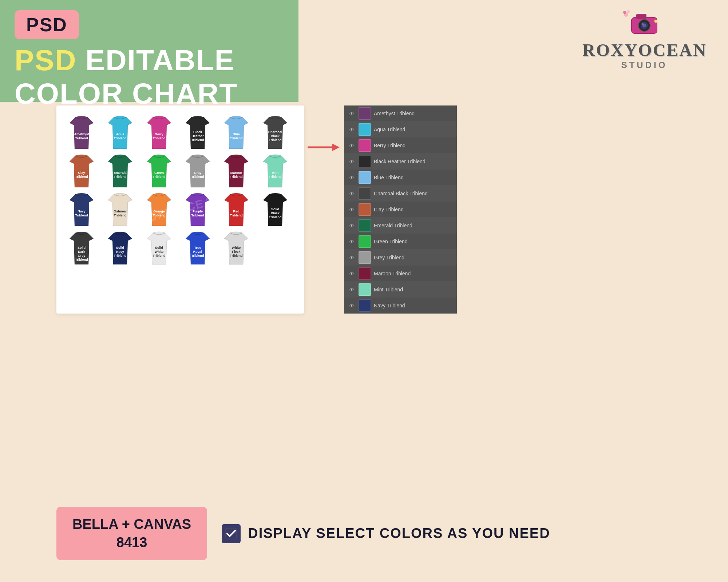 The image size is (728, 582). I want to click on shirt-item: BlackHeatherTriblend, so click(198, 132).